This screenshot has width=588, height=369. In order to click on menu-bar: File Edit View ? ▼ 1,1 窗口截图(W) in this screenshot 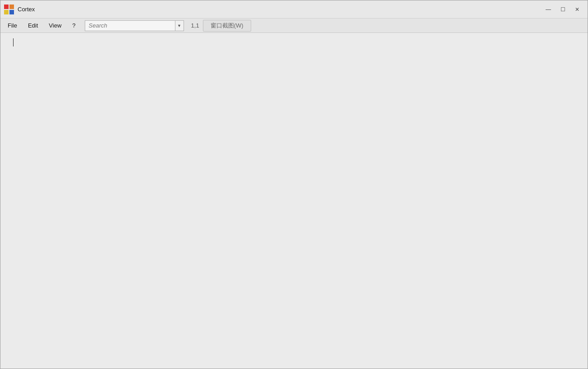, I will do `click(294, 26)`.